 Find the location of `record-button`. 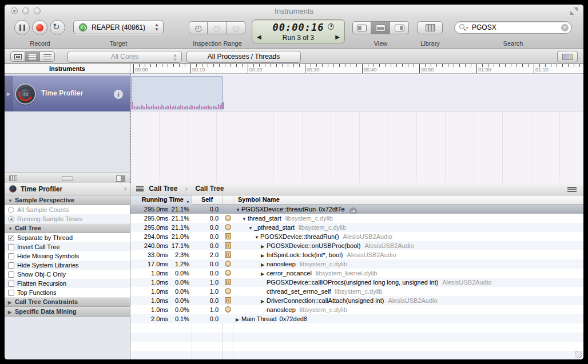

record-button is located at coordinates (40, 27).